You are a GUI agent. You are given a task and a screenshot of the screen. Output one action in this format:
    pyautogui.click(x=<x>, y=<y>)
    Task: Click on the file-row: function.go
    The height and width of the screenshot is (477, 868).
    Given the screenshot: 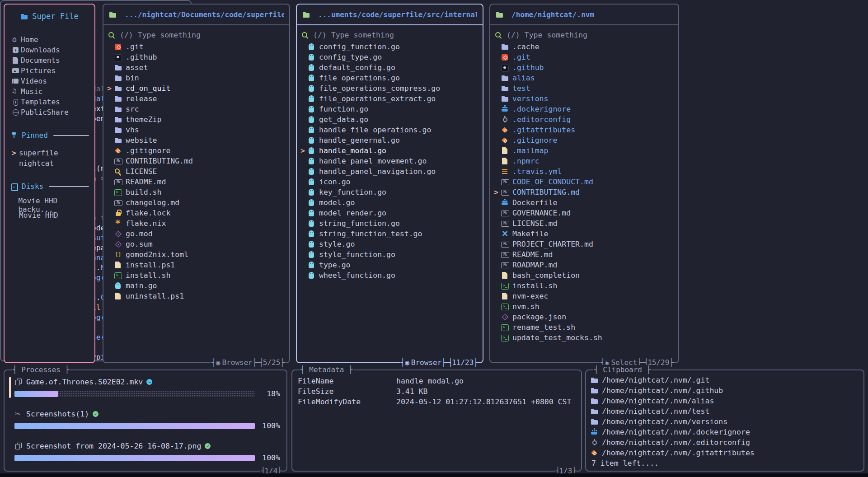 What is the action you would take?
    pyautogui.click(x=389, y=109)
    